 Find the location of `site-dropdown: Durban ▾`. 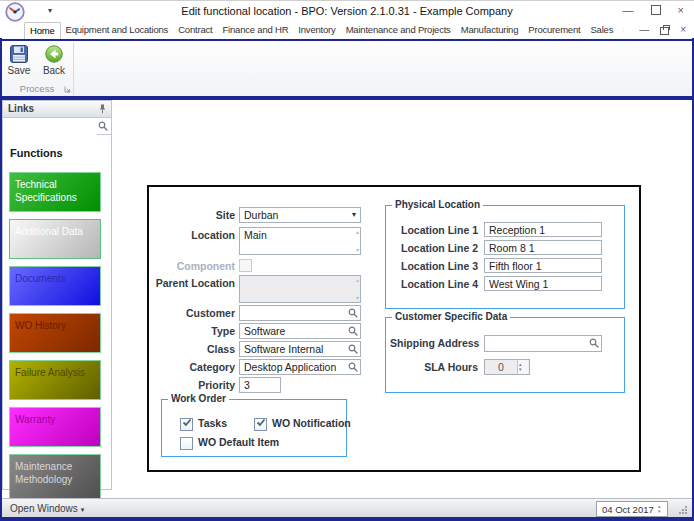

site-dropdown: Durban ▾ is located at coordinates (300, 215).